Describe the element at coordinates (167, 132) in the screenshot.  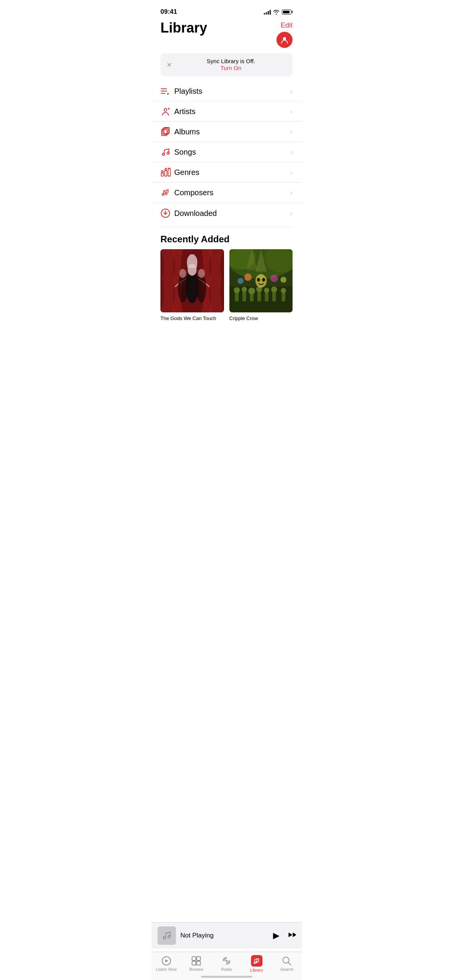
I see `albums-icon` at that location.